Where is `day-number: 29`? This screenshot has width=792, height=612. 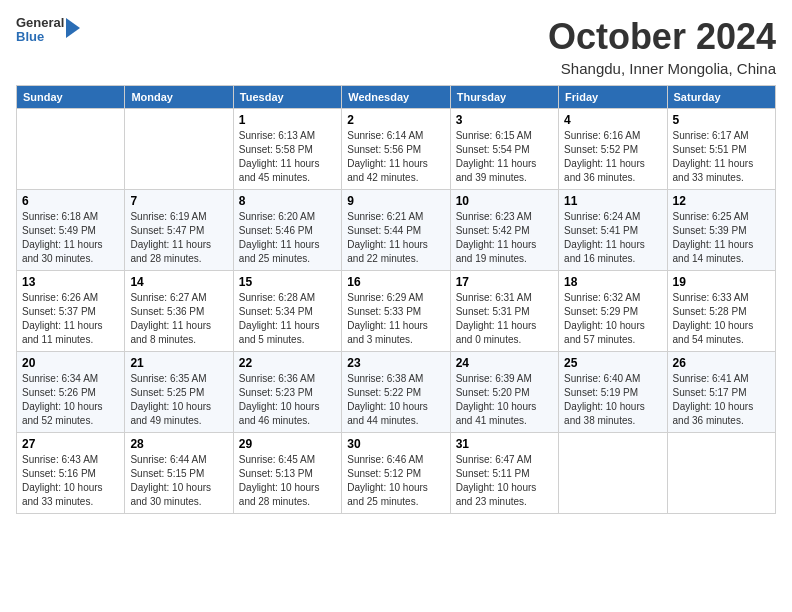
day-number: 29 is located at coordinates (288, 444).